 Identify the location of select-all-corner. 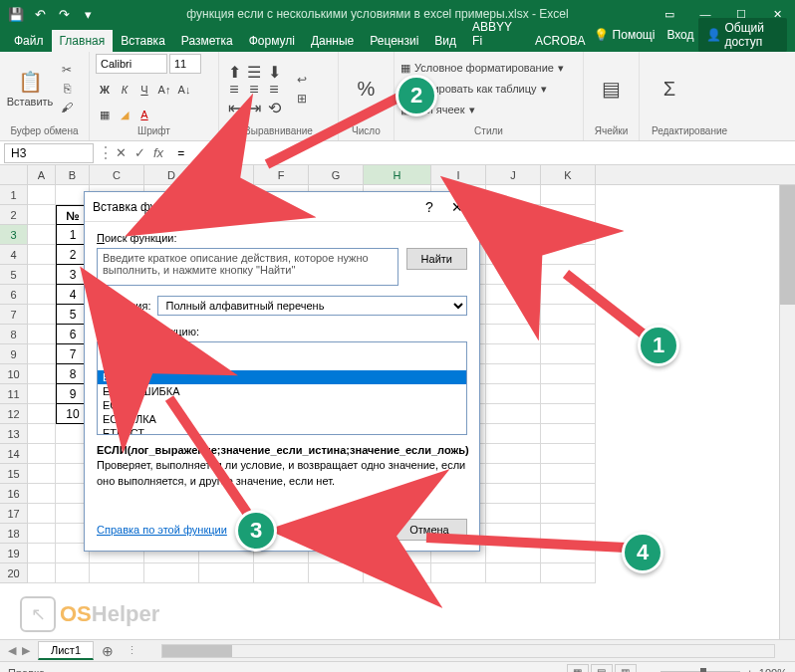
(14, 175).